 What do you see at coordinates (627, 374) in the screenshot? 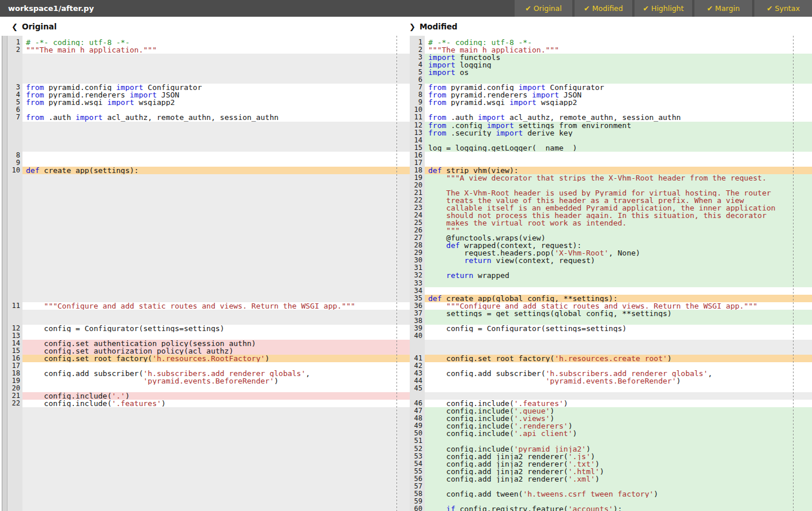
I see `code-token: 'h.subscribers.add_renderer_globals'` at bounding box center [627, 374].